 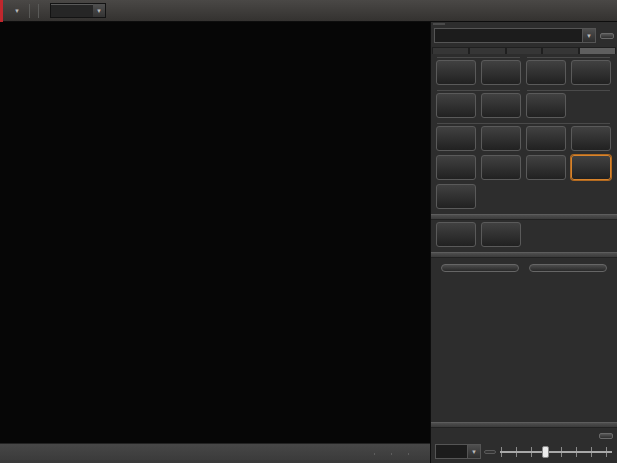 I want to click on feature-select-value, so click(x=508, y=36).